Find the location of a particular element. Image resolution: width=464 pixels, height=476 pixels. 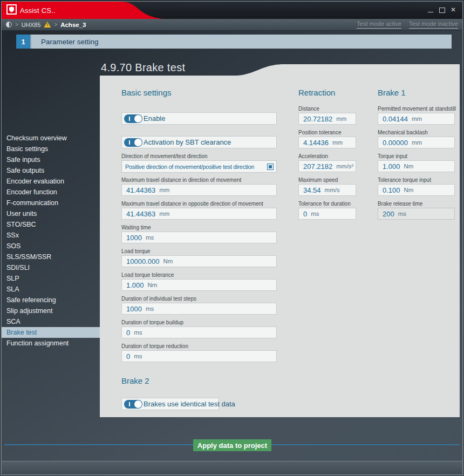

sidebar-item: Safe outputs is located at coordinates (51, 171).